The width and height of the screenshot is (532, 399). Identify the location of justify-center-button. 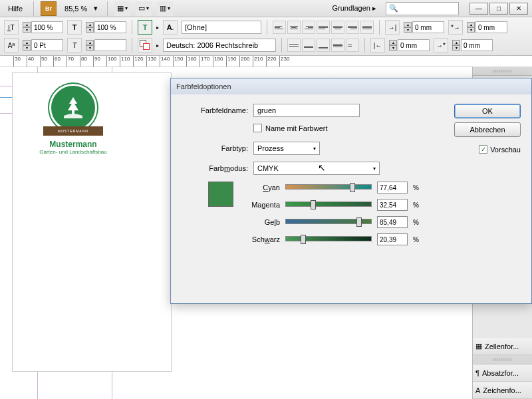
(338, 27).